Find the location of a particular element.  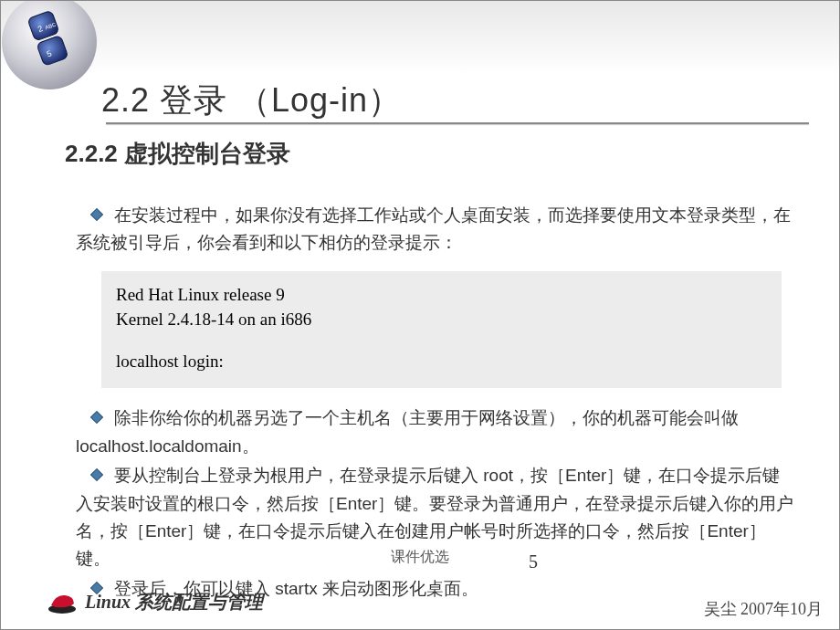

bullet-2: 除非你给你的机器另选了一个主机名（主要用于网络设置），你的机器可能会叫做 loc… is located at coordinates (436, 433).